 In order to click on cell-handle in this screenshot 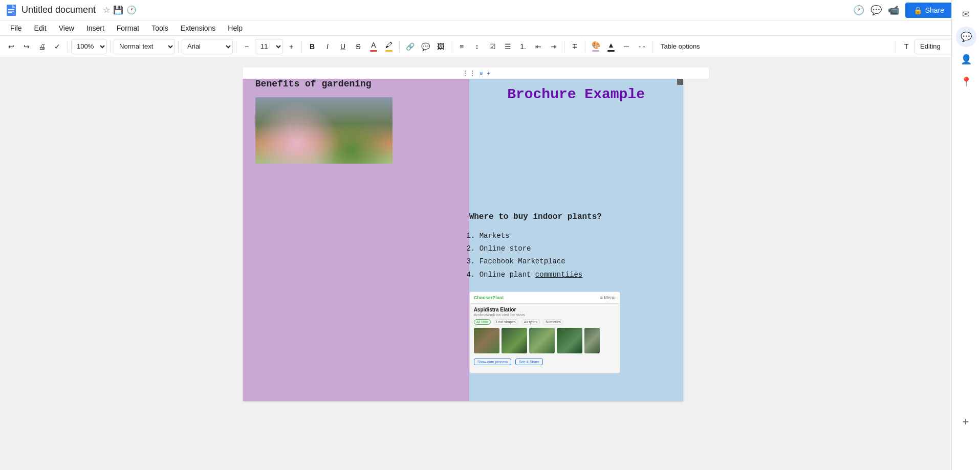, I will do `click(680, 82)`.